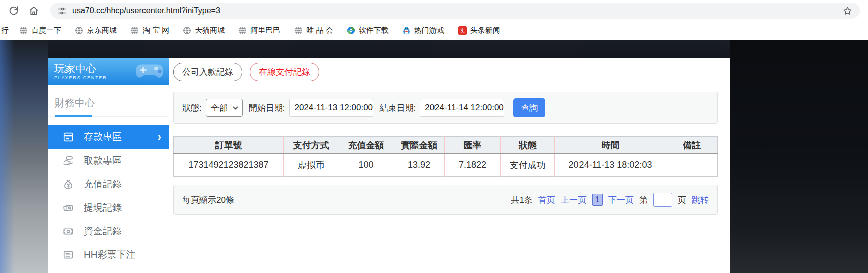  Describe the element at coordinates (446, 200) in the screenshot. I see `pagination-bar: 每頁顯示20條 共1条 首页 上一页 1 下一页 第 页 跳转` at that location.